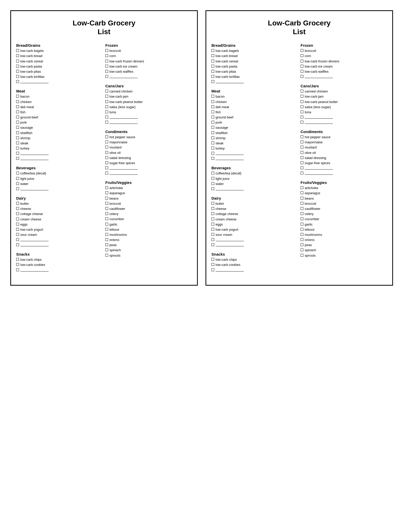  Describe the element at coordinates (148, 193) in the screenshot. I see `list-item: asparagus` at that location.